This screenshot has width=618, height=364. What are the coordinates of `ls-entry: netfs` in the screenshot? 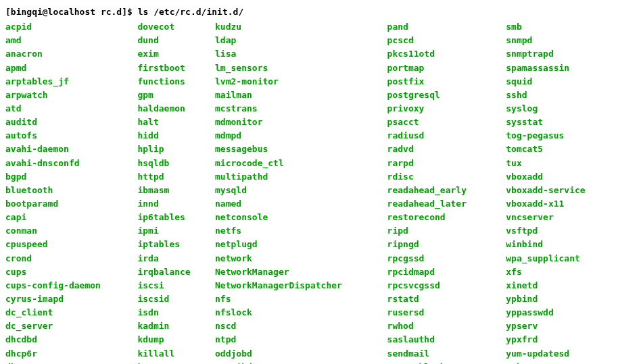 It's located at (295, 231).